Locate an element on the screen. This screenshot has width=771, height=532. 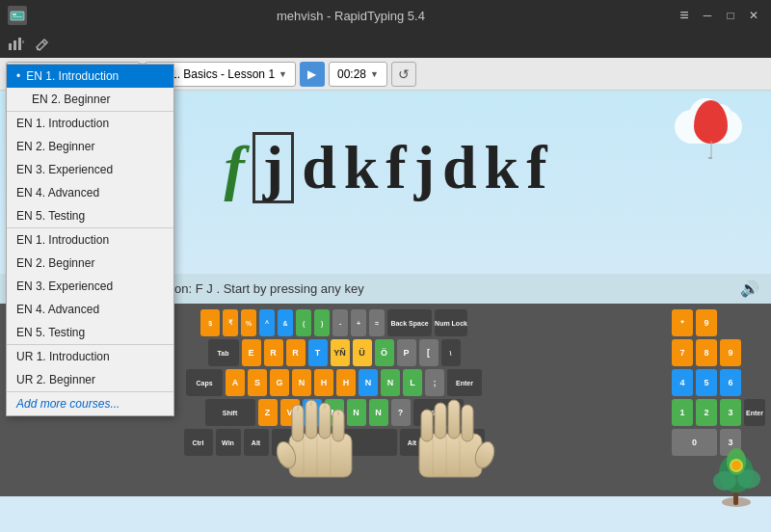
letter-k1: k is located at coordinates (361, 168).